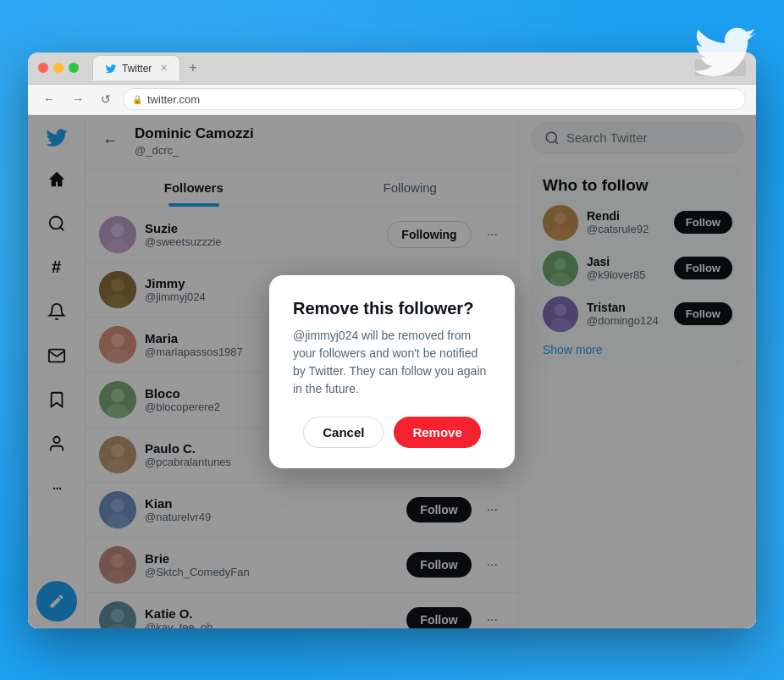 This screenshot has height=680, width=784. What do you see at coordinates (111, 69) in the screenshot?
I see `tab-favicon-icon` at bounding box center [111, 69].